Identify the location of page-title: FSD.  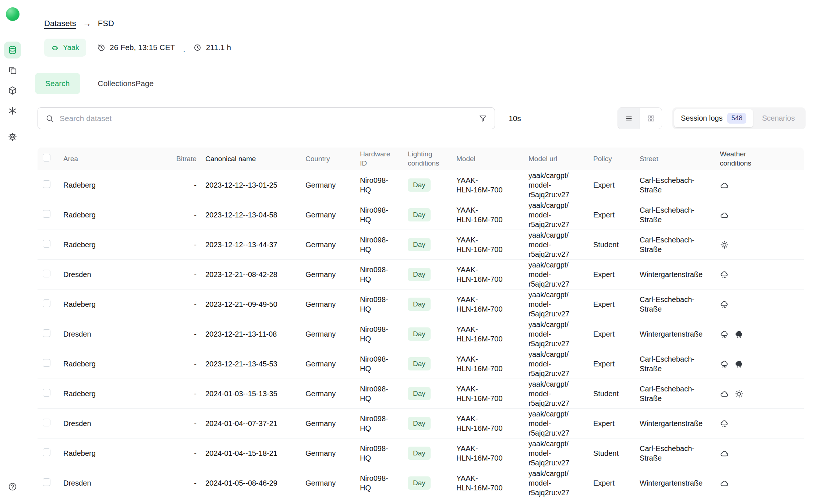
(106, 24).